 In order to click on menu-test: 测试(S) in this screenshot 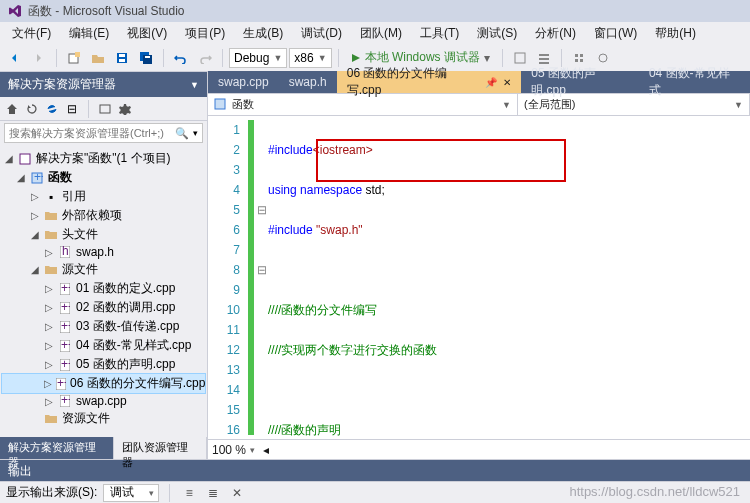, I will do `click(497, 34)`.